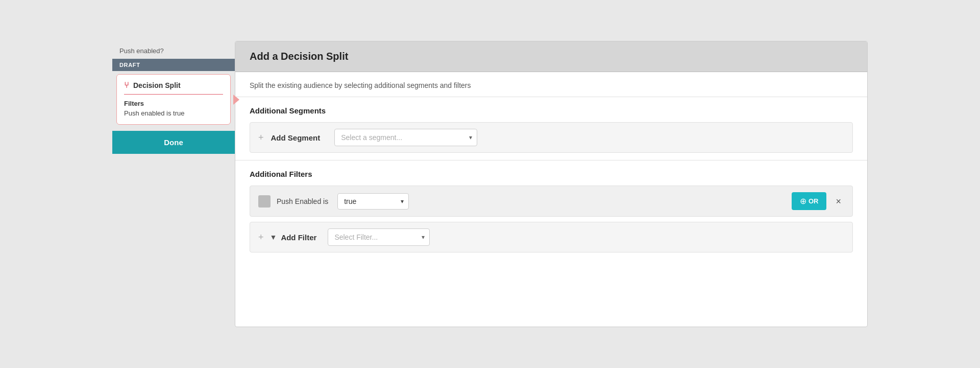  Describe the element at coordinates (551, 85) in the screenshot. I see `panel-subtitle: Split the existing audience by selecting…` at that location.